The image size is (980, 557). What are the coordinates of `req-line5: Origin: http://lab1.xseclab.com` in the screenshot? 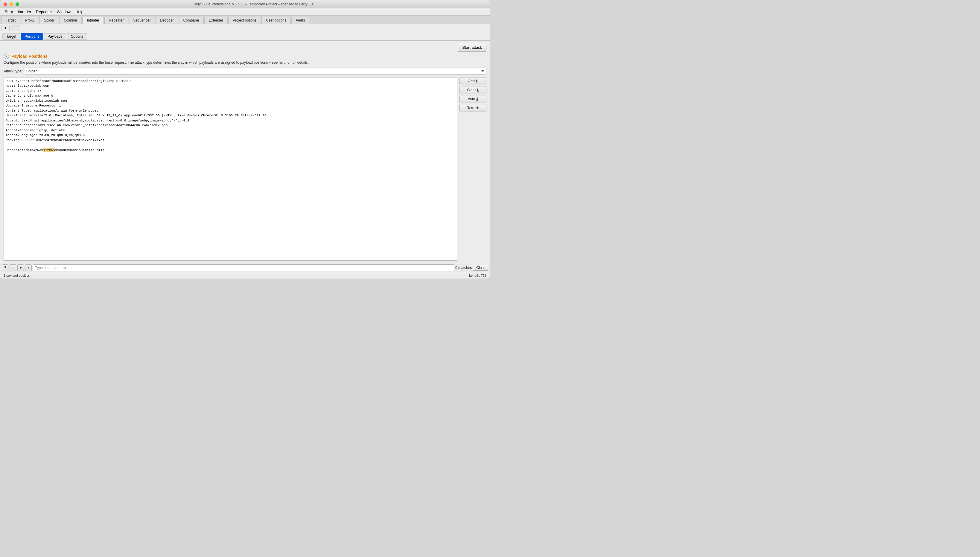 It's located at (36, 101).